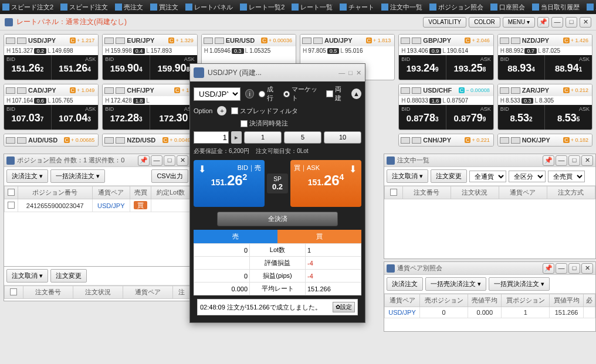 This screenshot has width=596, height=364. What do you see at coordinates (405, 284) in the screenshot?
I see `settle-button: 決済注文` at bounding box center [405, 284].